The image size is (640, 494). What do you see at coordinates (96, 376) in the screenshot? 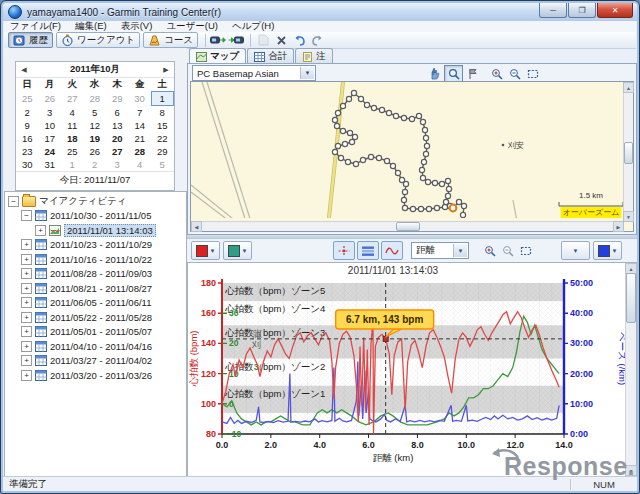
I see `tree-week-item: +2011/03/20 - 2011/03/26` at bounding box center [96, 376].